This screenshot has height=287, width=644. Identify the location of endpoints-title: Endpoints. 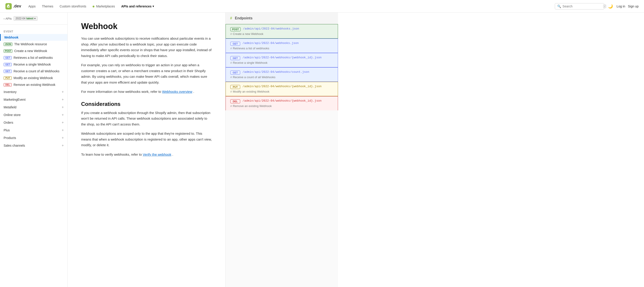
(244, 18).